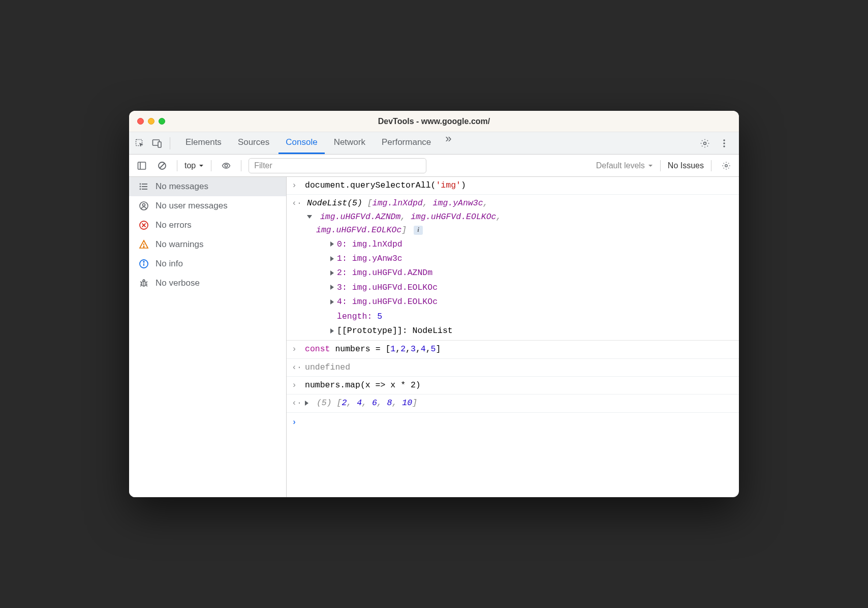 The width and height of the screenshot is (868, 608). Describe the element at coordinates (418, 230) in the screenshot. I see `info-badge-icon: i` at that location.